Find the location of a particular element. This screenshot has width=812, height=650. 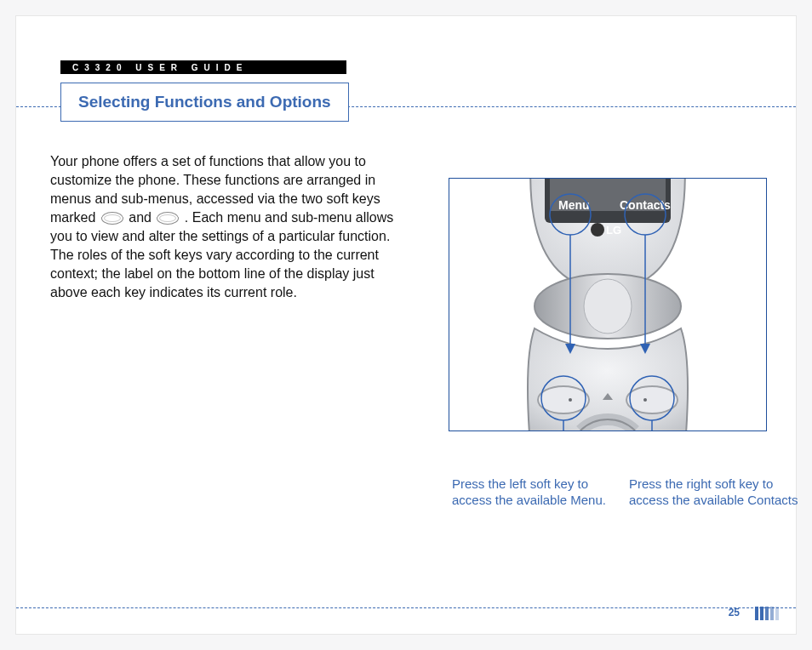

model-stripe: C3320 USER GUIDE is located at coordinates (203, 67).